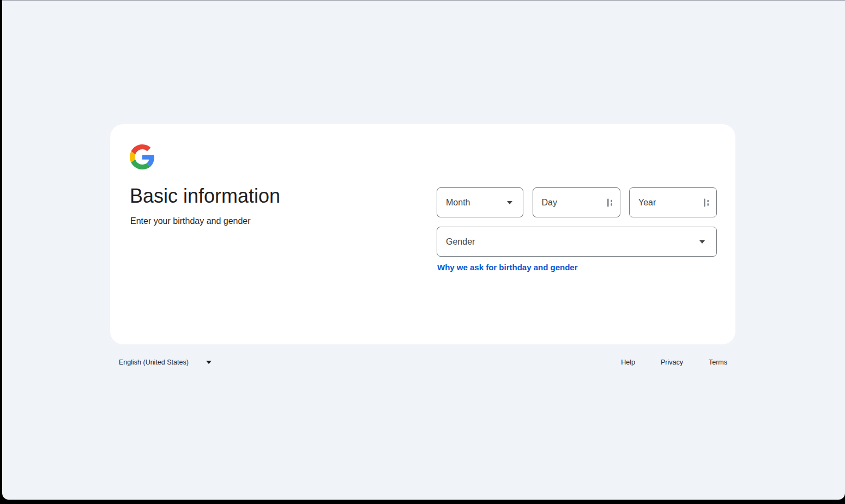 This screenshot has height=504, width=845. What do you see at coordinates (480, 203) in the screenshot?
I see `month-select: Month` at bounding box center [480, 203].